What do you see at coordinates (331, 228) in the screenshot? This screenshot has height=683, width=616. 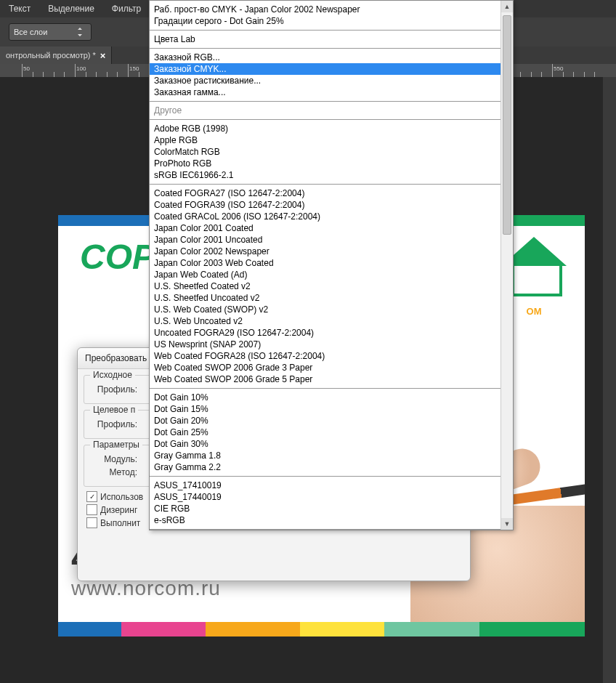 I see `dropdown-item: Japan Color 2001 Coated` at bounding box center [331, 228].